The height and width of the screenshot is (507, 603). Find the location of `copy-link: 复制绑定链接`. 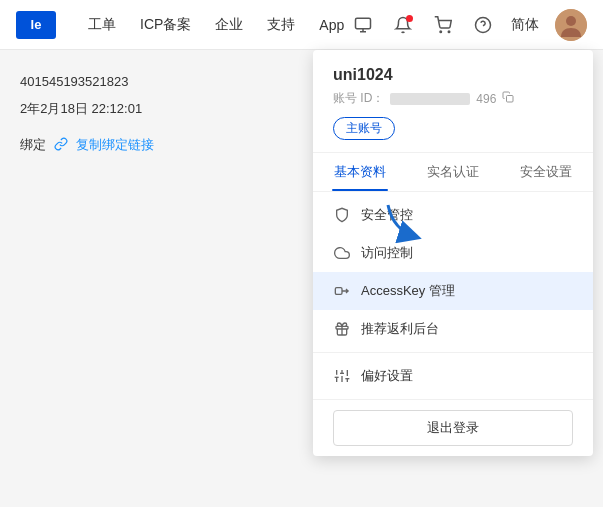

copy-link: 复制绑定链接 is located at coordinates (115, 144).